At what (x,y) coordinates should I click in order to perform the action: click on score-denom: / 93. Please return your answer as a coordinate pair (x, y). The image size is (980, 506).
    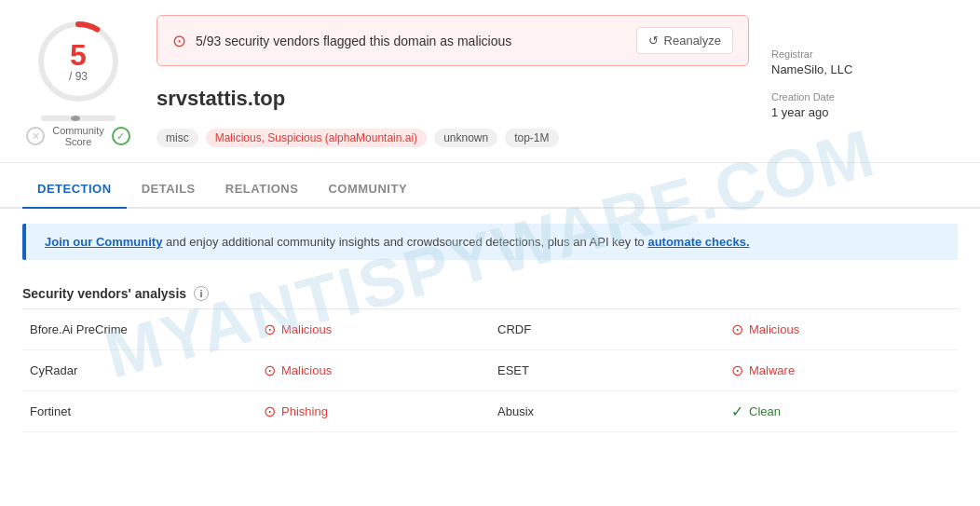
    Looking at the image, I should click on (78, 76).